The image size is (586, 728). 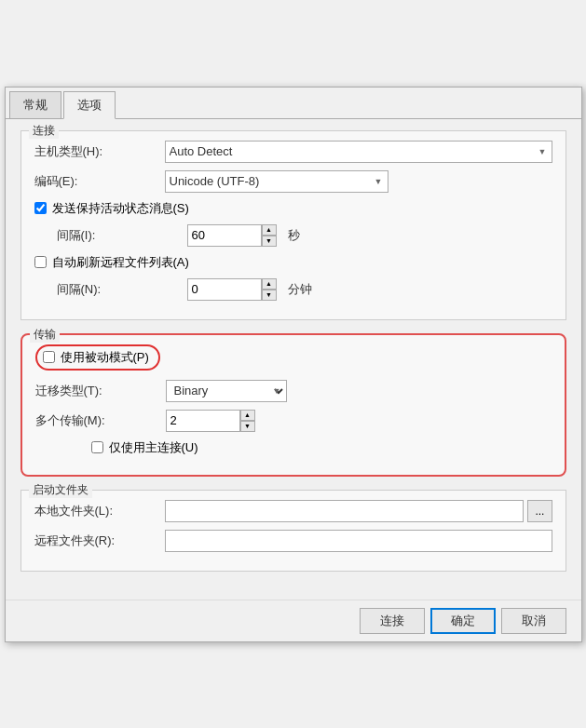 I want to click on multi-transfer-spinner: ▲ ▼, so click(x=212, y=421).